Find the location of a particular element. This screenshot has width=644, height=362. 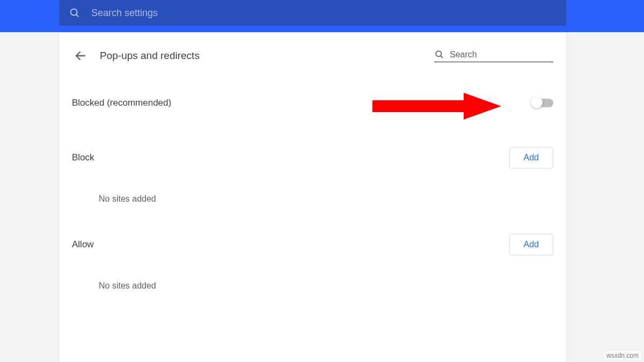

block-section-title: Block is located at coordinates (83, 158).